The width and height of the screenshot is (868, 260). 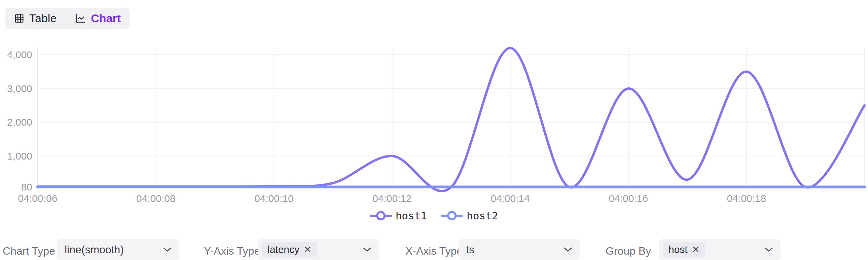 What do you see at coordinates (510, 198) in the screenshot?
I see `x-tick-label: 04:00:14` at bounding box center [510, 198].